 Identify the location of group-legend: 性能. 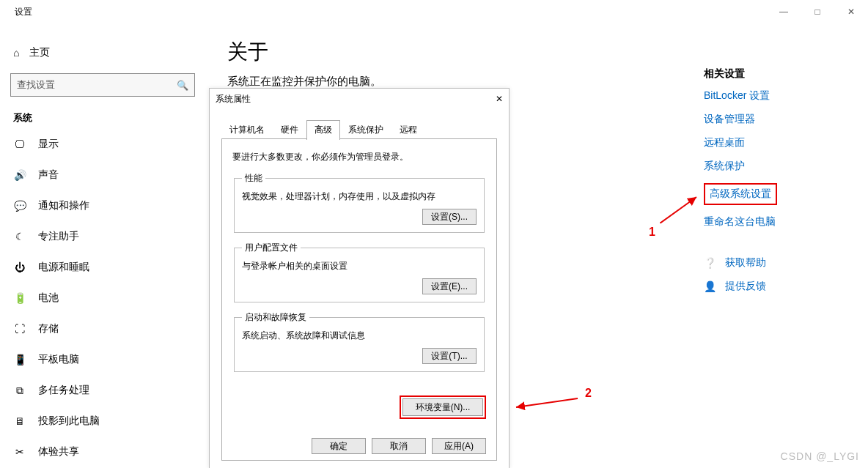
(254, 179).